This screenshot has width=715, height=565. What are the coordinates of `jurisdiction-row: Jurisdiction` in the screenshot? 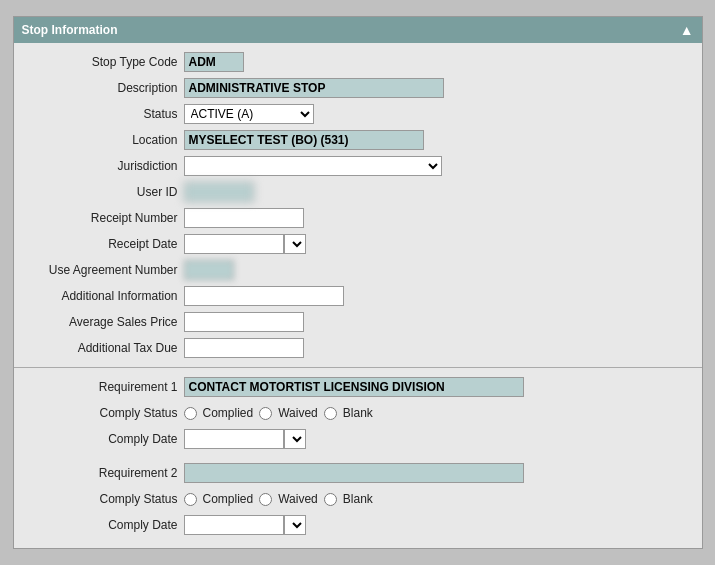 It's located at (358, 166).